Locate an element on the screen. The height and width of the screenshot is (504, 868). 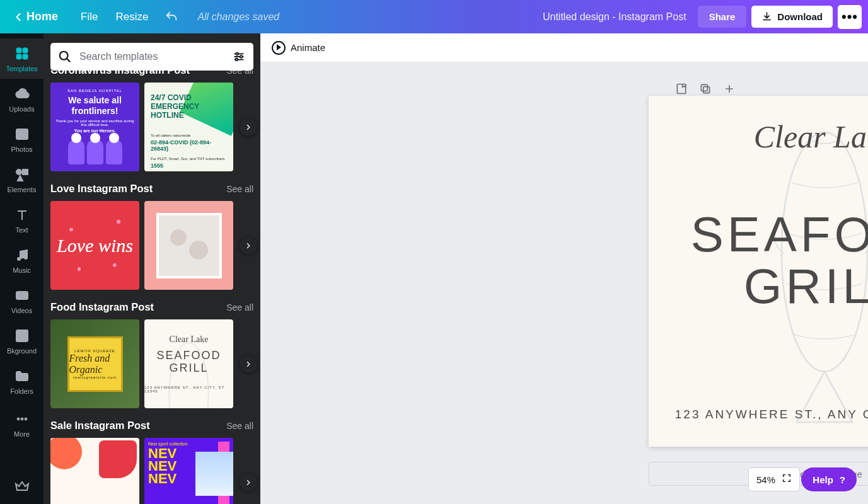
nav-music: Music is located at coordinates (21, 260).